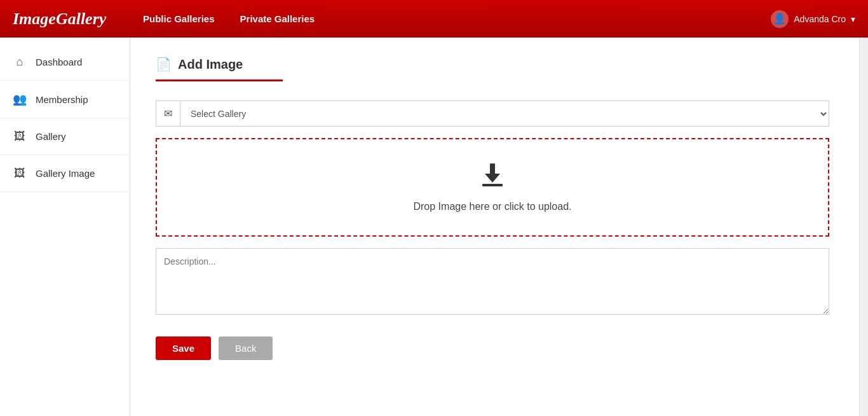 This screenshot has width=868, height=416. What do you see at coordinates (65, 226) in the screenshot?
I see `sidebar: ⌂ Dashboard 👥 Membership 🖼 Gallery 🖼 Gal…` at bounding box center [65, 226].